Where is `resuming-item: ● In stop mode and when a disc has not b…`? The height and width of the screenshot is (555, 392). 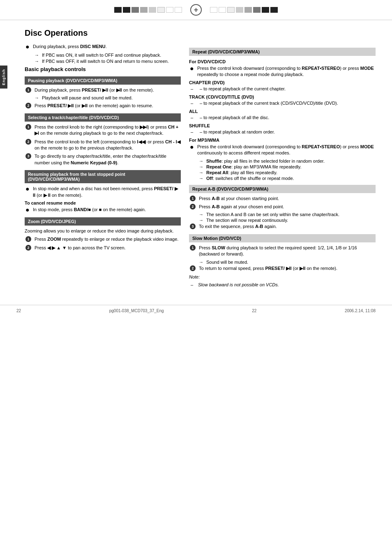
resuming-item: ● In stop mode and when a disc has not b… is located at coordinates (103, 192).